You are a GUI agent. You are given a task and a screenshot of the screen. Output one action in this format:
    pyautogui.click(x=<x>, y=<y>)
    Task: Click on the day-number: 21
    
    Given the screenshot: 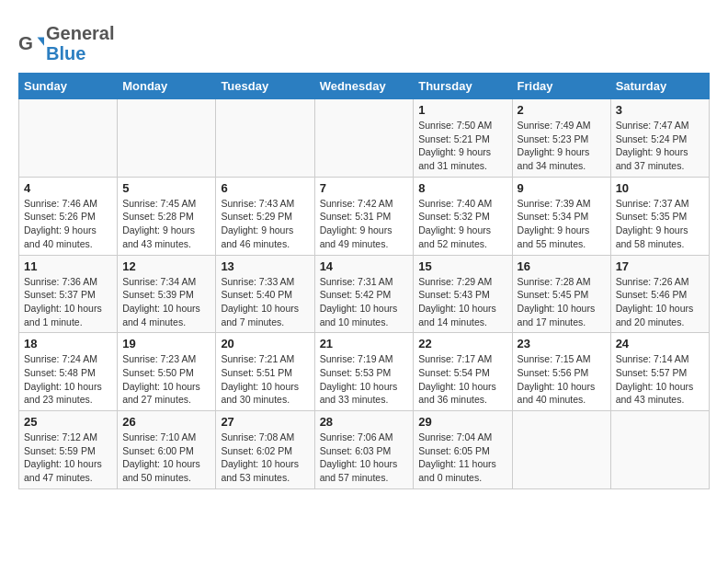 What is the action you would take?
    pyautogui.click(x=364, y=344)
    